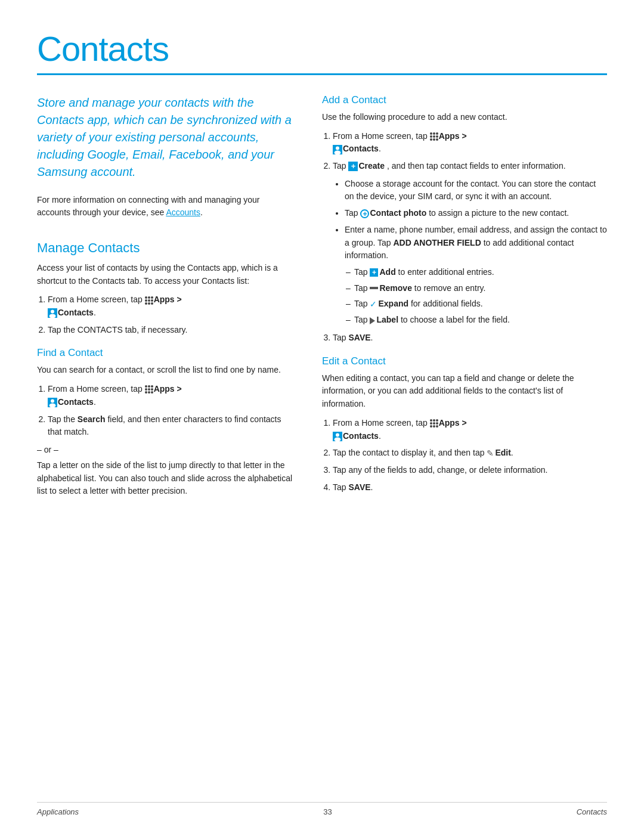 The width and height of the screenshot is (644, 833). Describe the element at coordinates (453, 423) in the screenshot. I see `edit-apps-label: Apps >` at that location.